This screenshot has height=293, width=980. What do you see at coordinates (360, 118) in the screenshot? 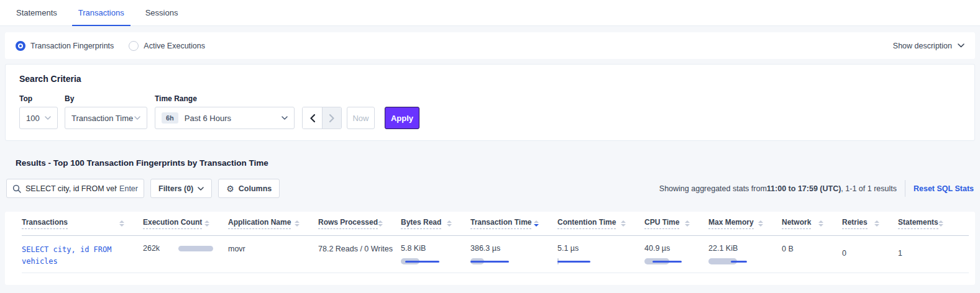
I see `now-button: Now` at bounding box center [360, 118].